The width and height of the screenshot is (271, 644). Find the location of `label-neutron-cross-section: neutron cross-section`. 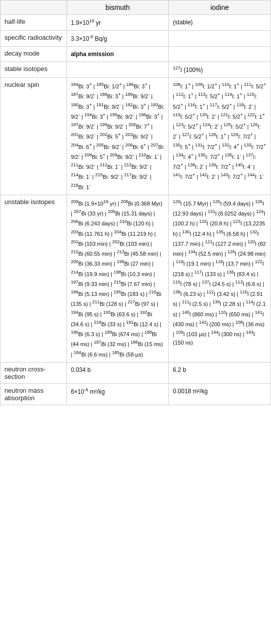

label-neutron-cross-section: neutron cross-section is located at coordinates (34, 372).